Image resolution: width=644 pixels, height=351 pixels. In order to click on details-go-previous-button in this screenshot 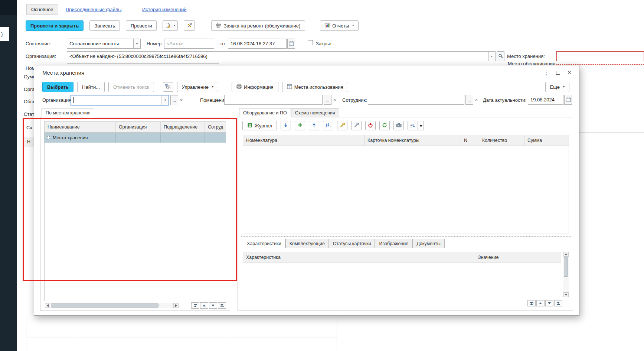, I will do `click(540, 303)`.